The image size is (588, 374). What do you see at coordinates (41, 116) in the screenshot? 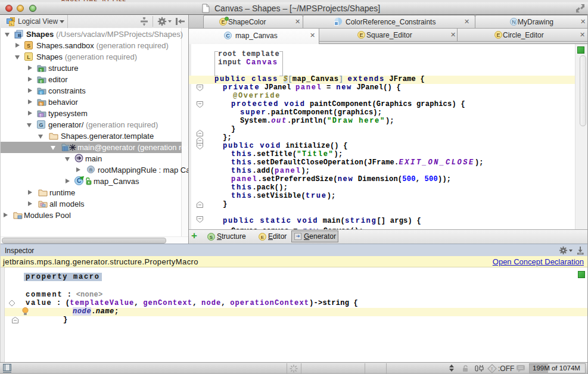
I see `svg-text: t` at bounding box center [41, 116].